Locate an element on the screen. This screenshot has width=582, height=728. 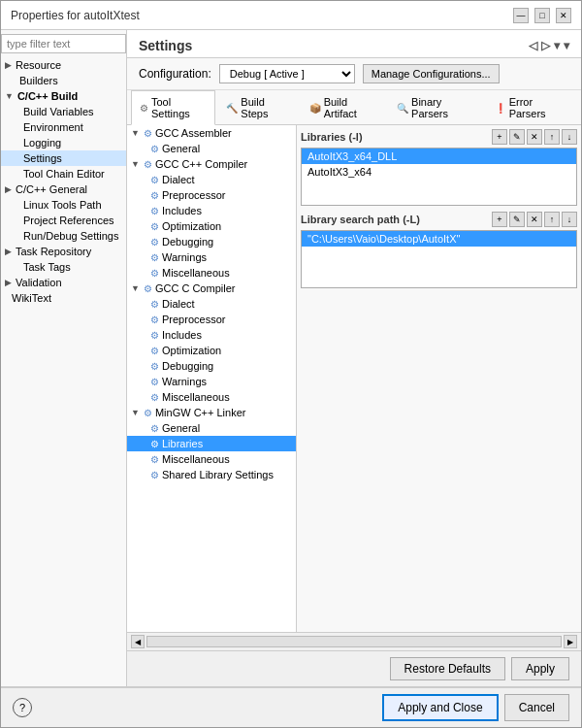
sidebar-item-validation: ▶ Validation is located at coordinates (64, 282).